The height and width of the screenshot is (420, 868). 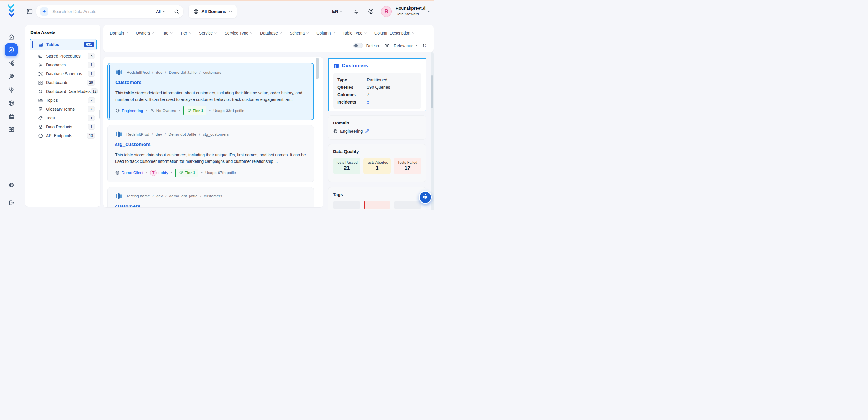 What do you see at coordinates (167, 33) in the screenshot?
I see `filter-dropdown-tag: Tag` at bounding box center [167, 33].